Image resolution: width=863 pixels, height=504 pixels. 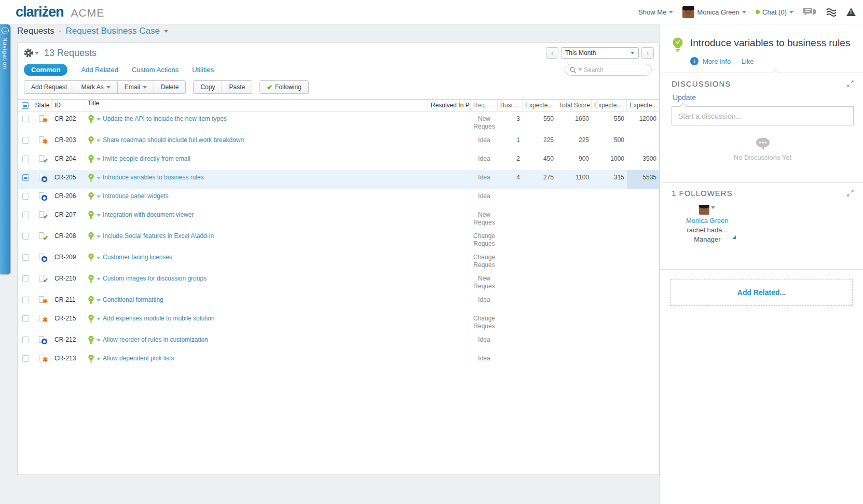 What do you see at coordinates (146, 159) in the screenshot?
I see `request-title-link: Invite people directly from email` at bounding box center [146, 159].